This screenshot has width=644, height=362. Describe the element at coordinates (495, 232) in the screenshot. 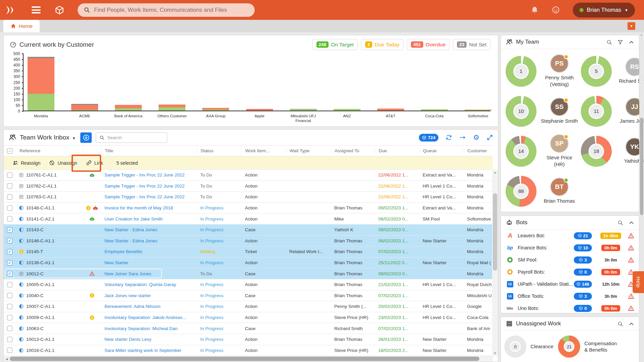

I see `vertical-scroll-thumb` at that location.